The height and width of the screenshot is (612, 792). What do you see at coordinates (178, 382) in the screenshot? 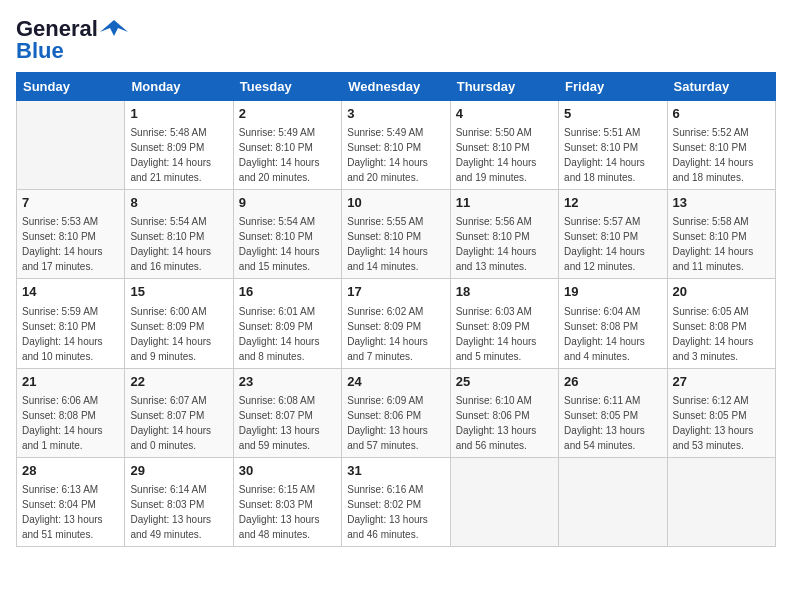
I see `day-number: 22` at bounding box center [178, 382].